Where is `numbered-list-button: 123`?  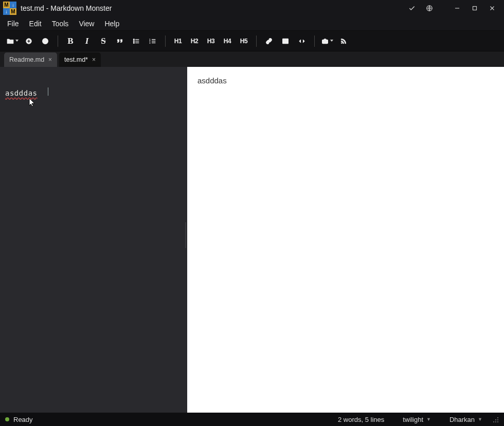
numbered-list-button: 123 is located at coordinates (153, 41).